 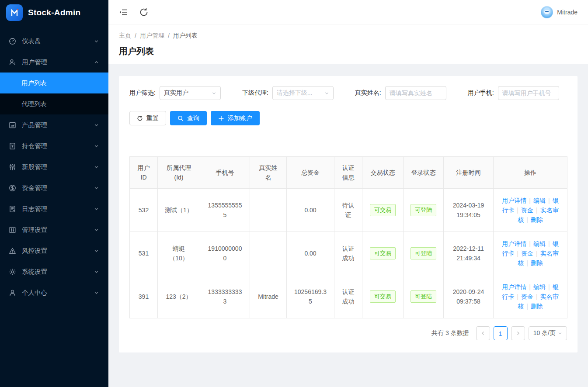 I want to click on page-size-select: 10 条/页, so click(x=548, y=333).